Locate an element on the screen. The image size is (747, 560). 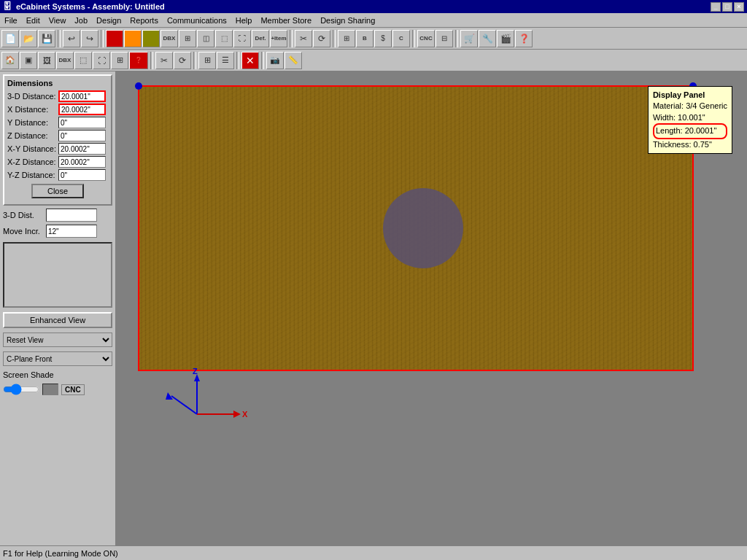
new-button: 📄 is located at coordinates (10, 39).